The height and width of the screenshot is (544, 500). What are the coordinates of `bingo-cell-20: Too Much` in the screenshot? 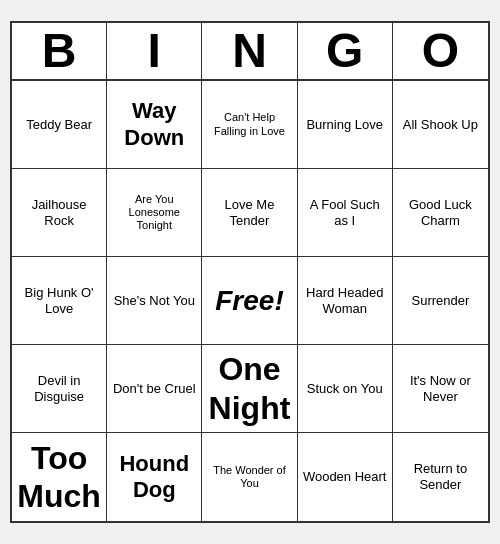 It's located at (60, 477).